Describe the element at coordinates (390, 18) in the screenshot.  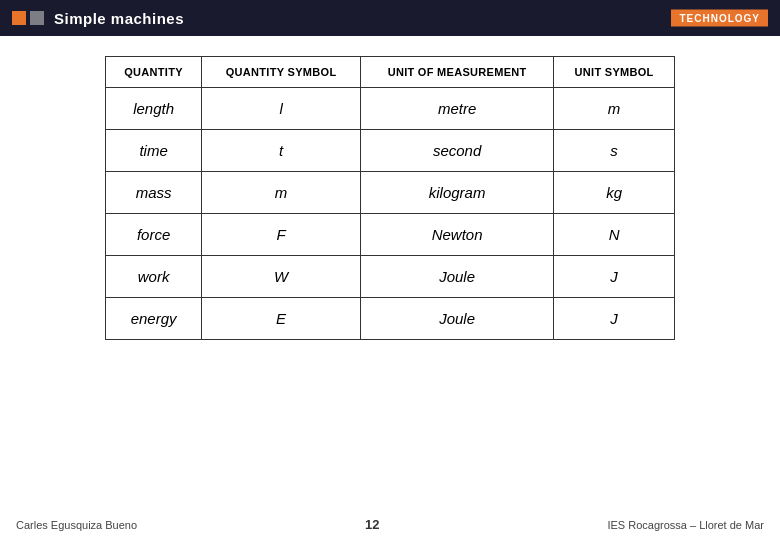
I see `header: Simple machines TECHNOLOGY` at that location.